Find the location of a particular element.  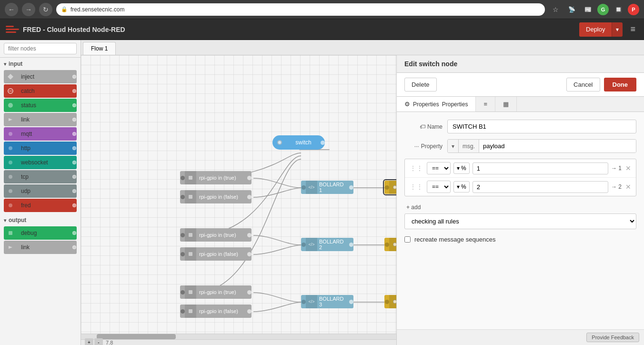

flow-node-rpi3-false: rpi-gpio in (false) is located at coordinates (216, 311).